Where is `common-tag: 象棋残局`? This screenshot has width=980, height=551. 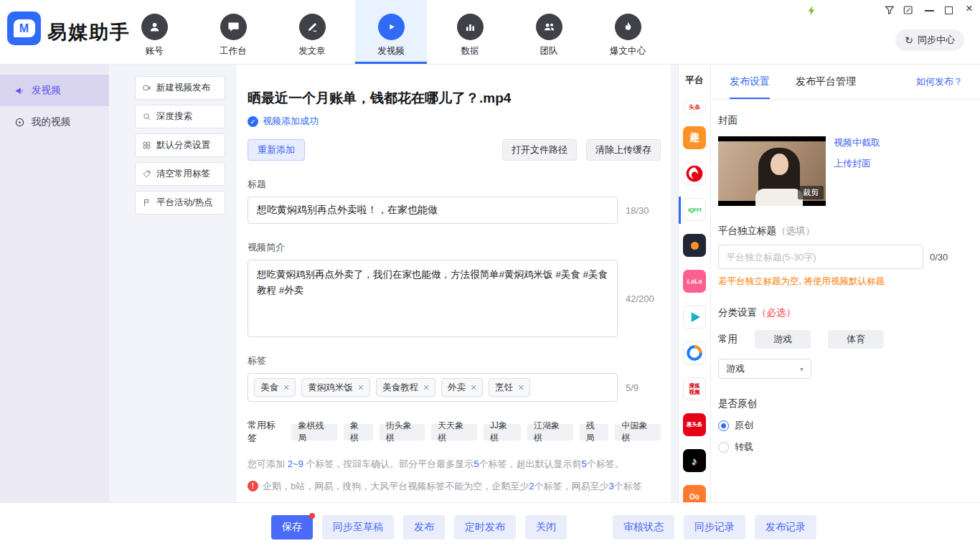 common-tag: 象棋残局 is located at coordinates (314, 432).